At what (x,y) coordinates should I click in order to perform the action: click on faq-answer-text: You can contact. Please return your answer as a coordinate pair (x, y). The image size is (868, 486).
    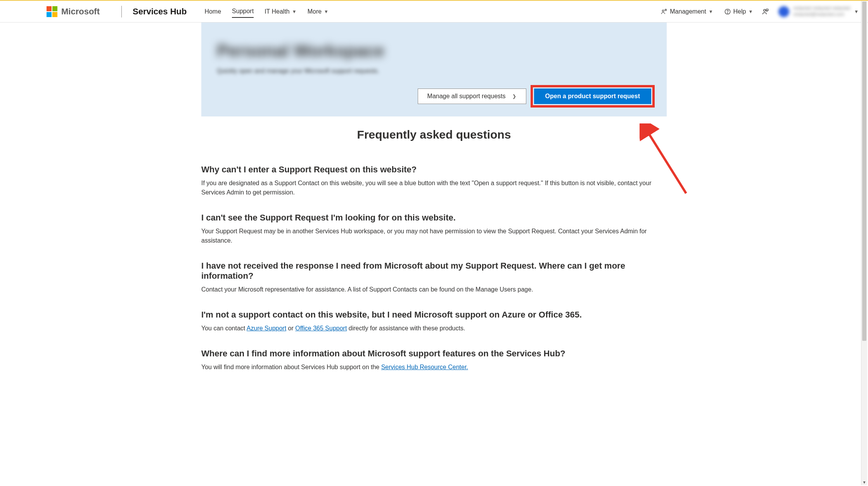
    Looking at the image, I should click on (224, 328).